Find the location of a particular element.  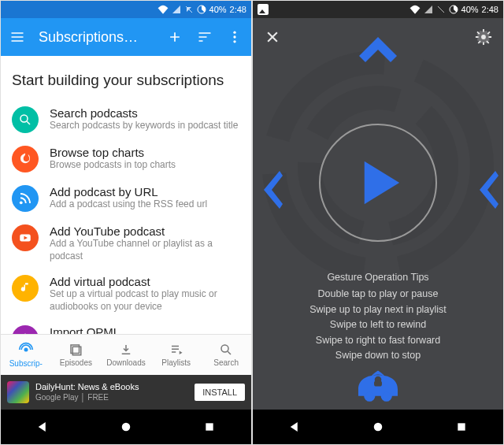

tab-label: Subscrip- is located at coordinates (26, 364).